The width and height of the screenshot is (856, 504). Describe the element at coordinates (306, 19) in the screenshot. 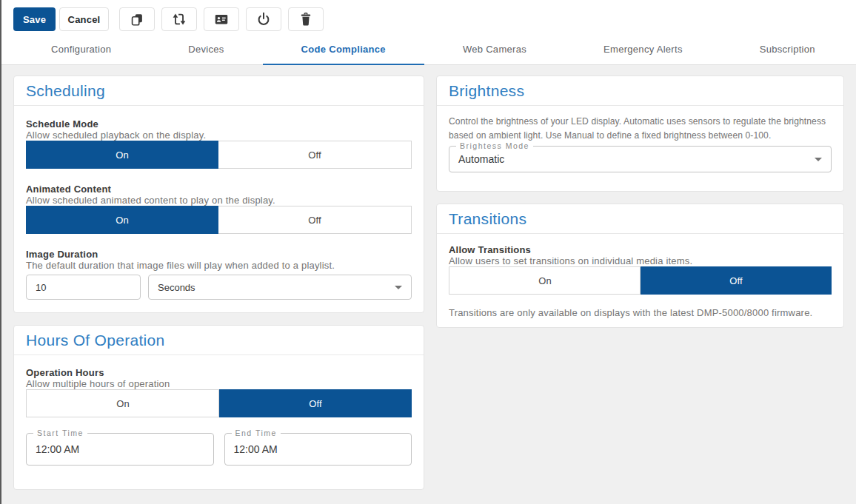

I see `trash-icon` at that location.